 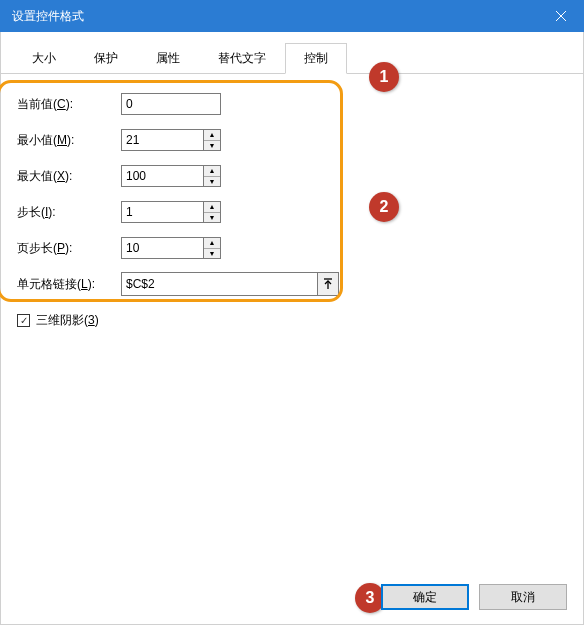 I want to click on input-current, so click(x=171, y=104).